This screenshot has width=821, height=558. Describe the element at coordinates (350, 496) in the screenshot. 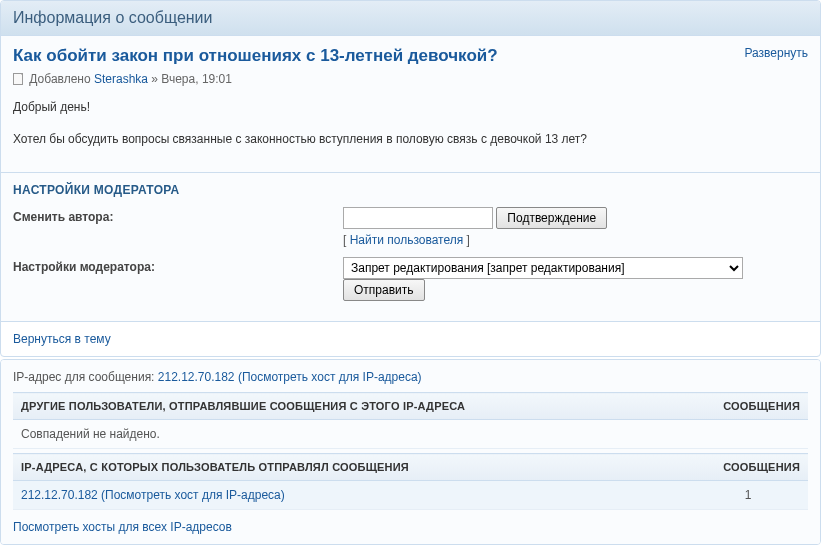

I see `ip-row-cell: 212.12.70.182 (Посмотреть хост для IP-ад…` at that location.